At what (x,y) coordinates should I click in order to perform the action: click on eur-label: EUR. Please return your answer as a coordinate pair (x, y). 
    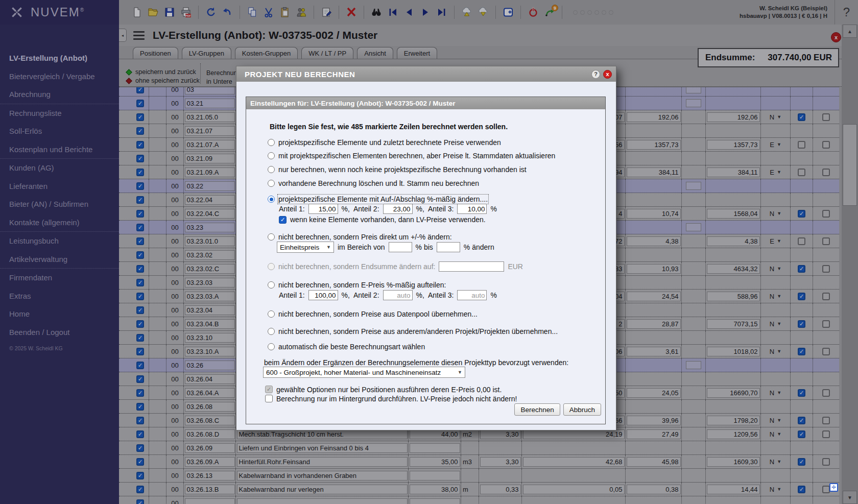
    Looking at the image, I should click on (515, 267).